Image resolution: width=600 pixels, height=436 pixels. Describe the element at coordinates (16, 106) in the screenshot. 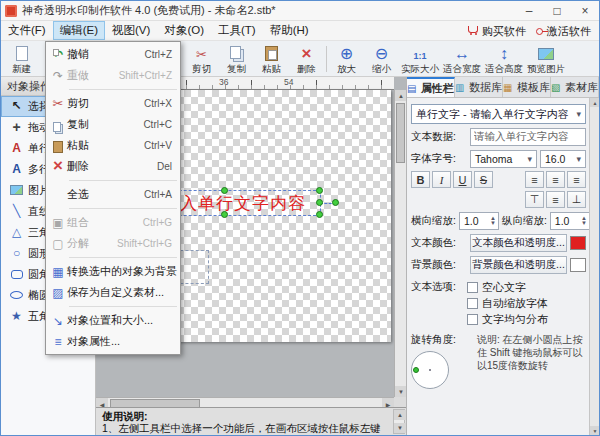

I see `select-icon` at that location.